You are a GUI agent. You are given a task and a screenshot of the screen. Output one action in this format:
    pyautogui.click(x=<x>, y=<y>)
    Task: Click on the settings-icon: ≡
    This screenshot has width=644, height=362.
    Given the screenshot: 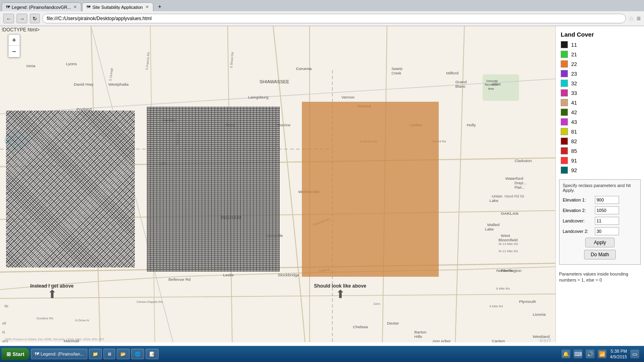 What is the action you would take?
    pyautogui.click(x=638, y=19)
    